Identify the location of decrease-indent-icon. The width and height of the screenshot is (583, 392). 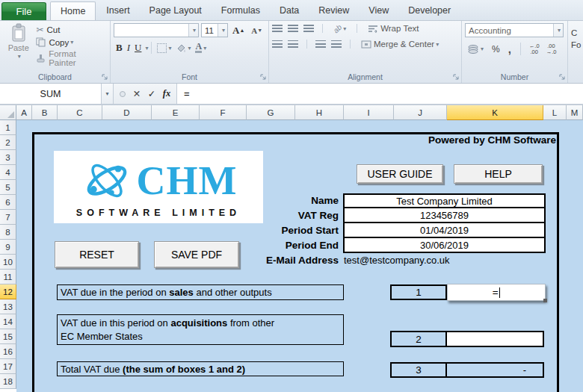
(321, 44).